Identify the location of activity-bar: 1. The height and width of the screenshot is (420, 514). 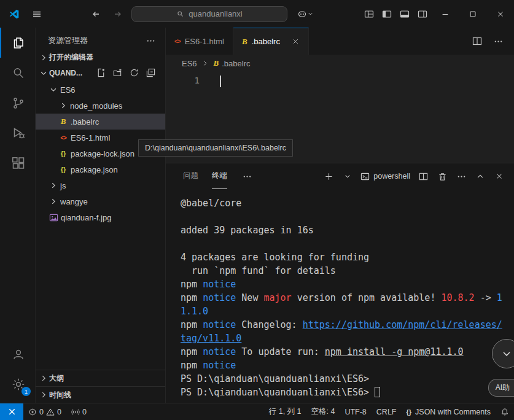
(18, 215).